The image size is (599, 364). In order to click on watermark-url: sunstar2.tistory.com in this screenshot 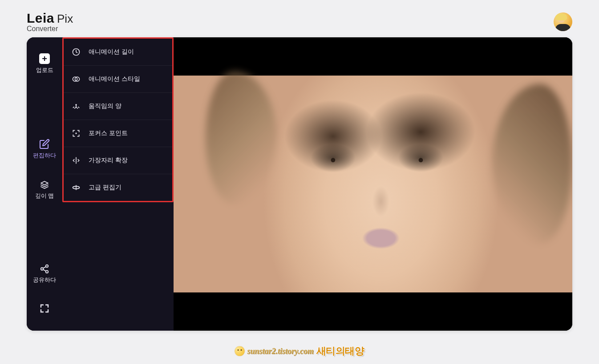, I will do `click(280, 351)`.